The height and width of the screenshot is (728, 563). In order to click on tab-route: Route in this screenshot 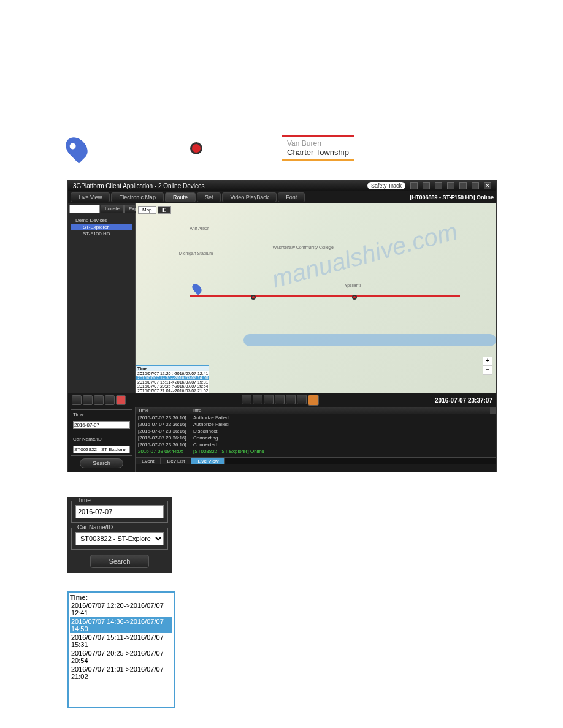, I will do `click(180, 197)`.